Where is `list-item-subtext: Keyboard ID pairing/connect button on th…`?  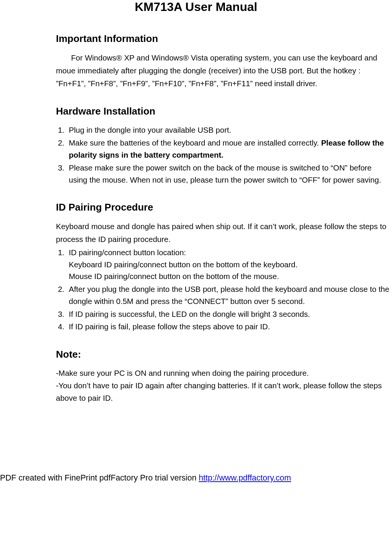 list-item-subtext: Keyboard ID pairing/connect button on th… is located at coordinates (231, 265).